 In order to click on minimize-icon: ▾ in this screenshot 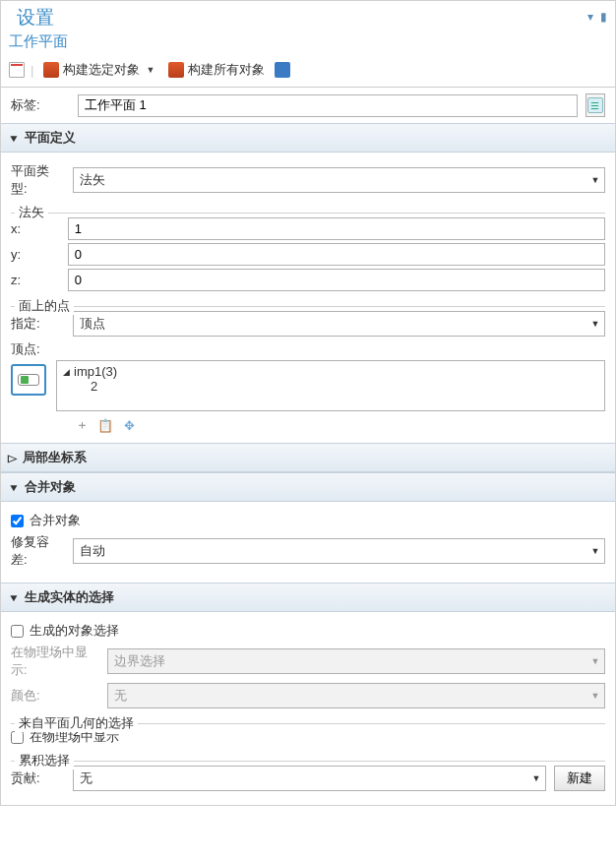, I will do `click(590, 17)`.